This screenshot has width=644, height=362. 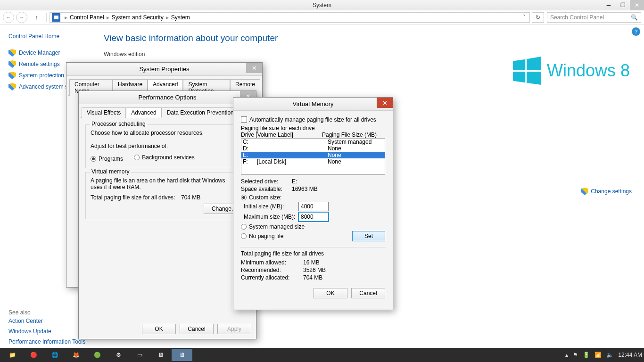 What do you see at coordinates (637, 5) in the screenshot?
I see `close-button: ✕` at bounding box center [637, 5].